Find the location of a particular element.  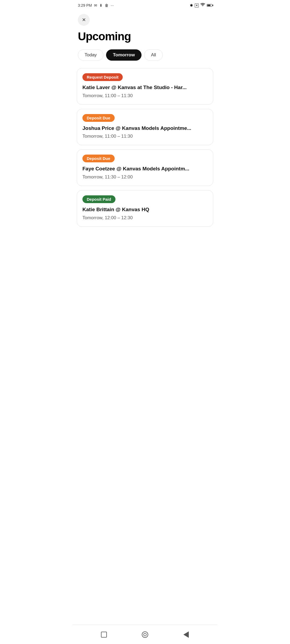

appointment-card: Request Deposit Katie Laver @ Kanvas at … is located at coordinates (145, 86).